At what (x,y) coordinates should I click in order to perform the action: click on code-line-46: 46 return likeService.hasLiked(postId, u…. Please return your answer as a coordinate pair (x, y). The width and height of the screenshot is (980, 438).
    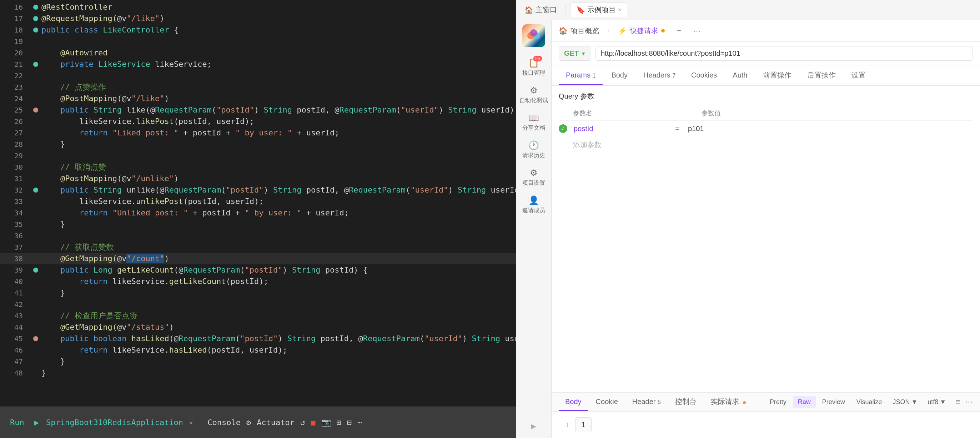
    Looking at the image, I should click on (258, 350).